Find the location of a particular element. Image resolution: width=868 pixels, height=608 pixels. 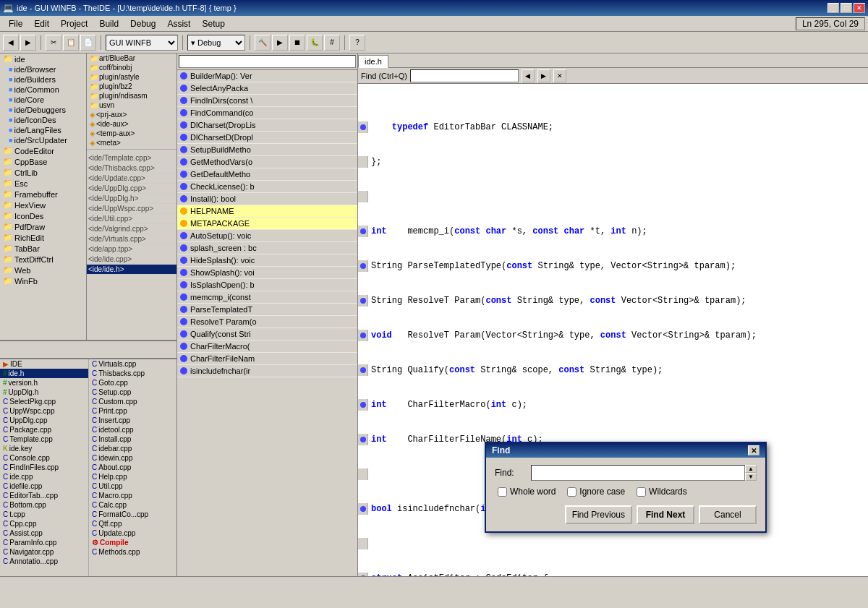

file-findinfiles: CFindInFiles.cpp is located at coordinates (44, 467).